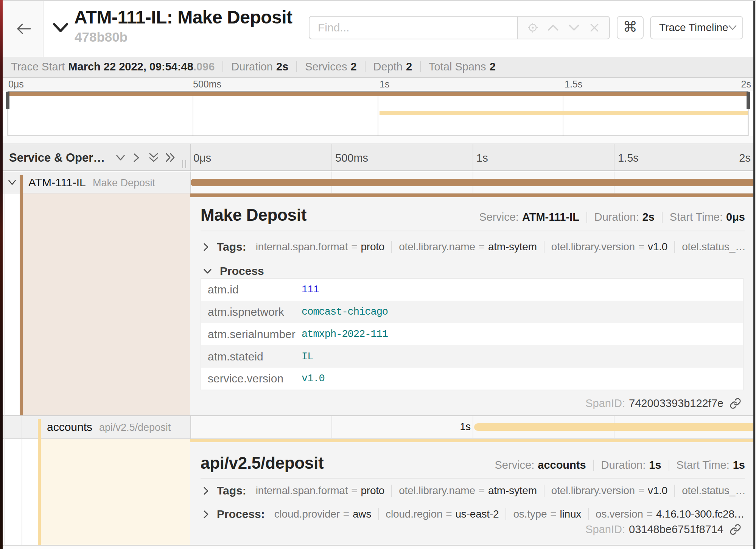  What do you see at coordinates (22, 492) in the screenshot?
I see `tree-guide-line` at bounding box center [22, 492].